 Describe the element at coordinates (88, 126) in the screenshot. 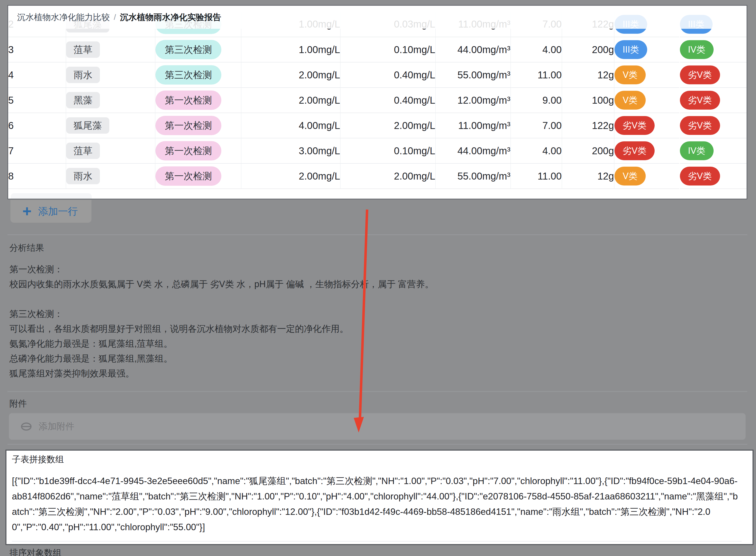

I see `plant-name-tag: 狐尾藻` at that location.